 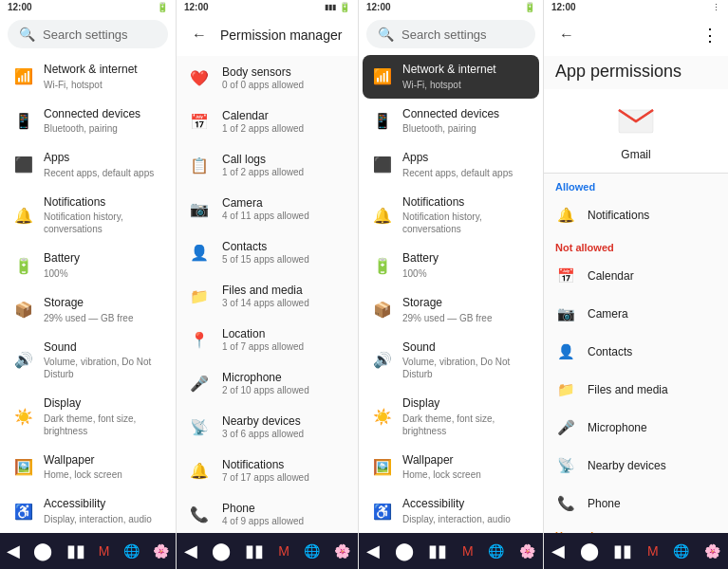 I want to click on more-options-button: ⋮, so click(x=710, y=35).